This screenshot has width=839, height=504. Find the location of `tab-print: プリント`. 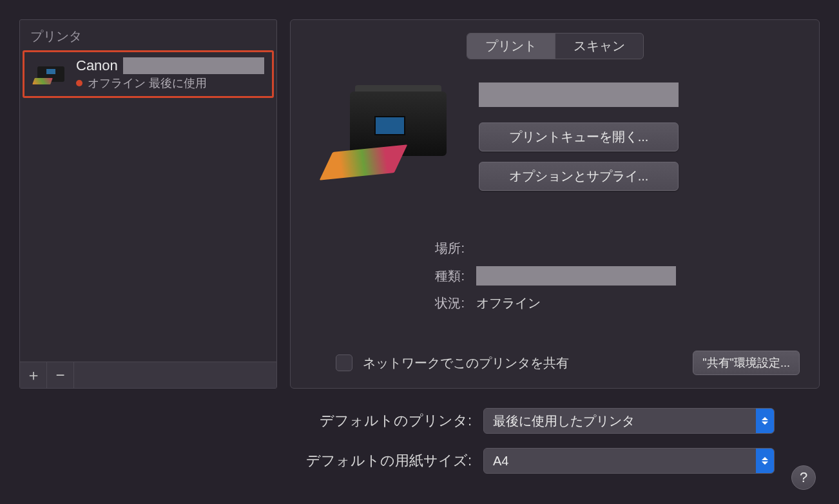

tab-print: プリント is located at coordinates (511, 46).